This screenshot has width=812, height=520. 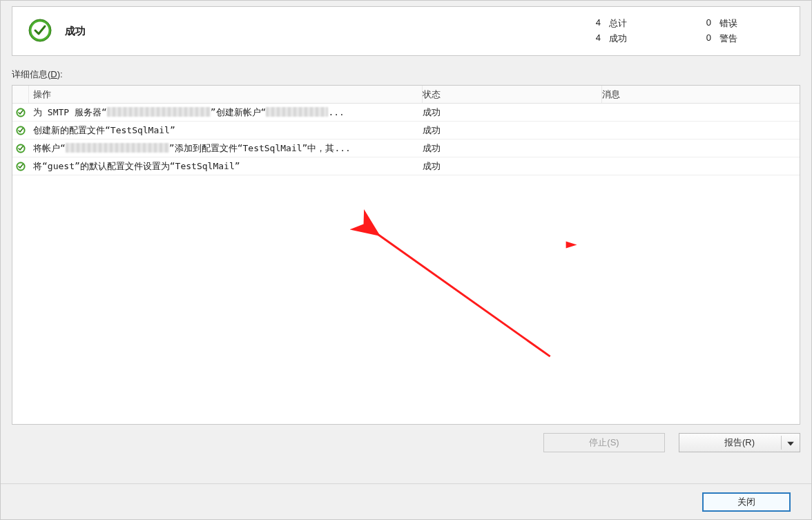 I want to click on cell-action: 将“guest”的默认配置文件设置为“TestSqlMail”, so click(x=226, y=166).